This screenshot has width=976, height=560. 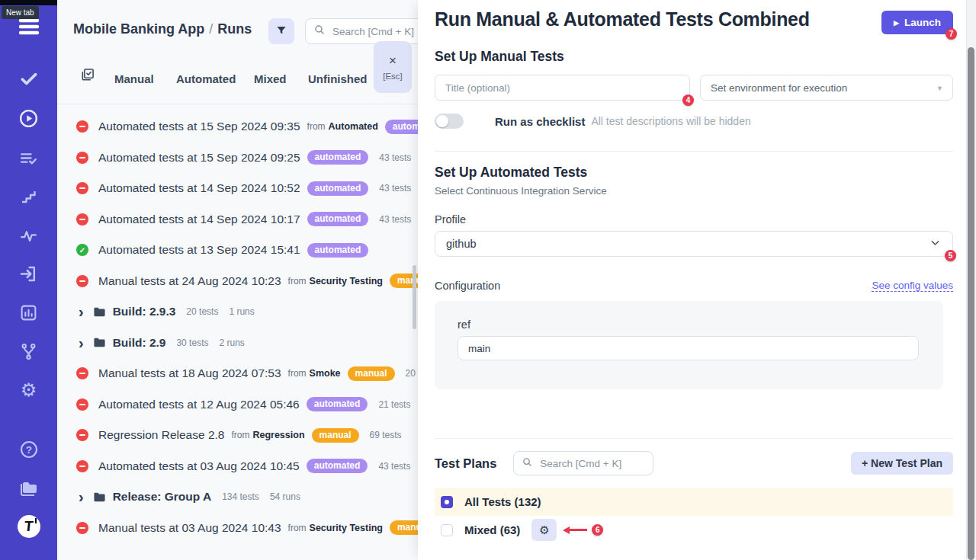 I want to click on close-panel-button: × [Esc], so click(x=393, y=67).